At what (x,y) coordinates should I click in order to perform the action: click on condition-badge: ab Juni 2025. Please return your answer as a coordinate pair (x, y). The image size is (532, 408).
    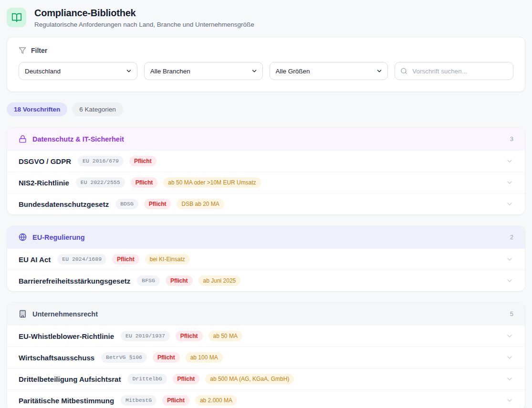
    Looking at the image, I should click on (219, 281).